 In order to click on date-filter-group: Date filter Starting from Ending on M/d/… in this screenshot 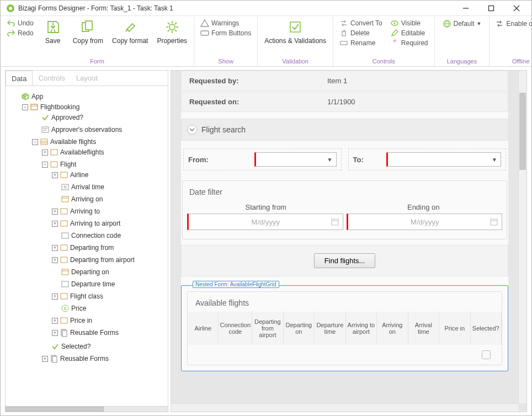, I will do `click(344, 210)`.